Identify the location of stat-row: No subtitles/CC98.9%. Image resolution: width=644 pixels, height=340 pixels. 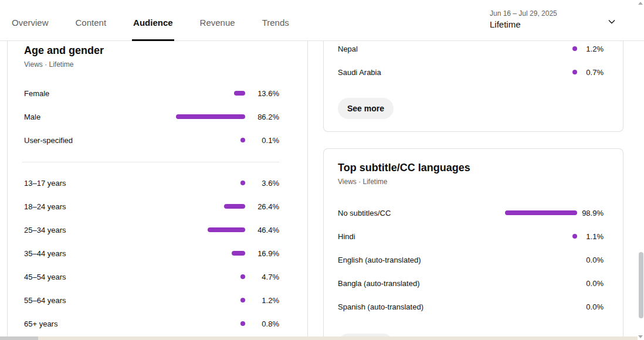
(473, 213).